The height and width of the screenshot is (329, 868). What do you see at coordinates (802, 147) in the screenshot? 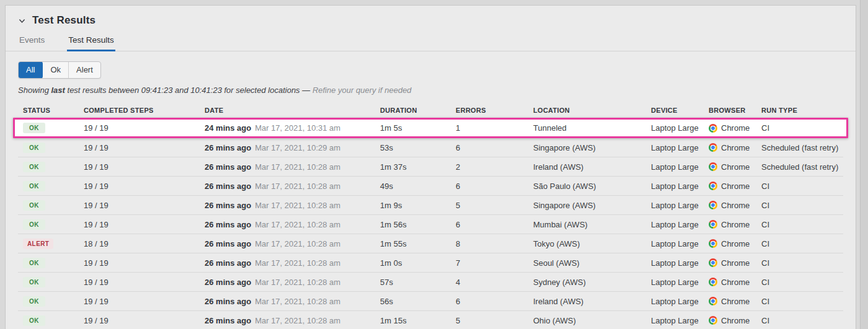
I see `run-type-cell: Scheduled (fast retry)` at bounding box center [802, 147].